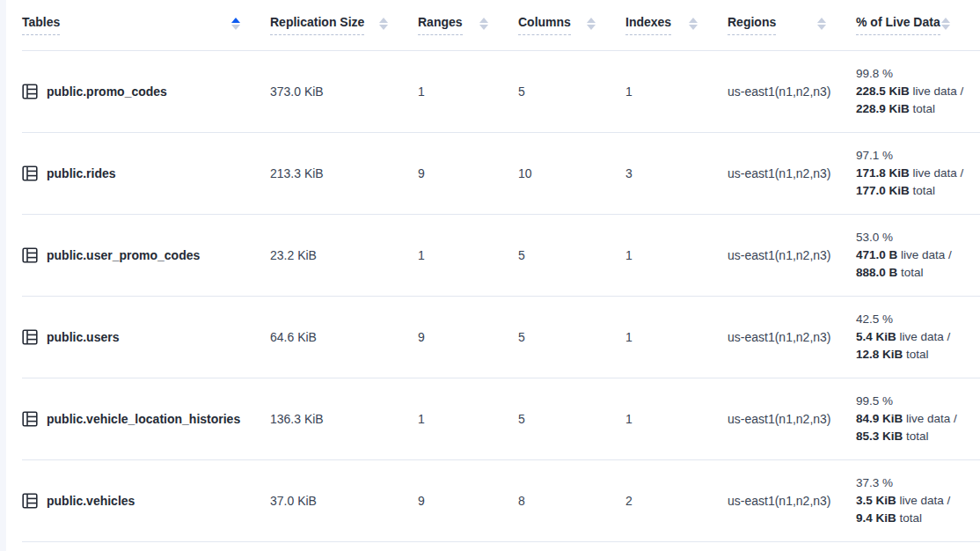 This screenshot has width=980, height=551. What do you see at coordinates (918, 337) in the screenshot?
I see `live-data-amount: 5.4 KiB live data /` at bounding box center [918, 337].